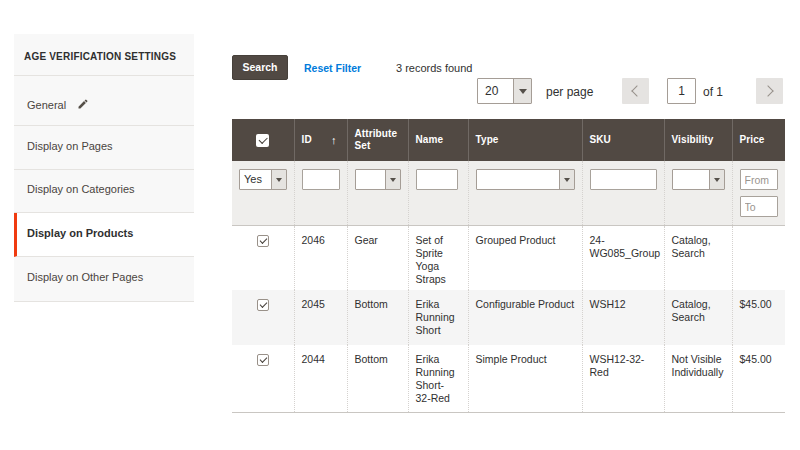 Image resolution: width=800 pixels, height=450 pixels. I want to click on grid-row: 2046 Gear Set of Sprite Yoga Straps Grou…, so click(508, 258).